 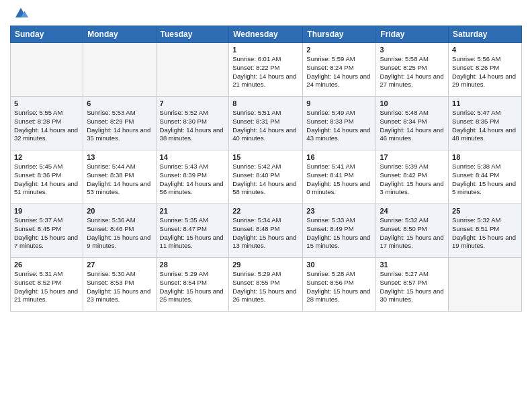 What do you see at coordinates (47, 234) in the screenshot?
I see `day-info: Sunrise: 5:37 AM Sunset: 8:45 PM Dayligh…` at bounding box center [47, 234].